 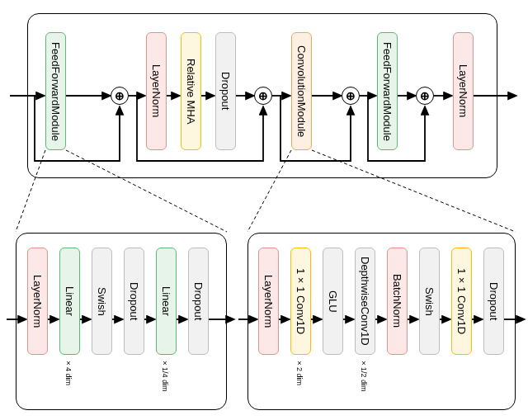 I want to click on cv-note-1: ×2 dim, so click(x=299, y=373).